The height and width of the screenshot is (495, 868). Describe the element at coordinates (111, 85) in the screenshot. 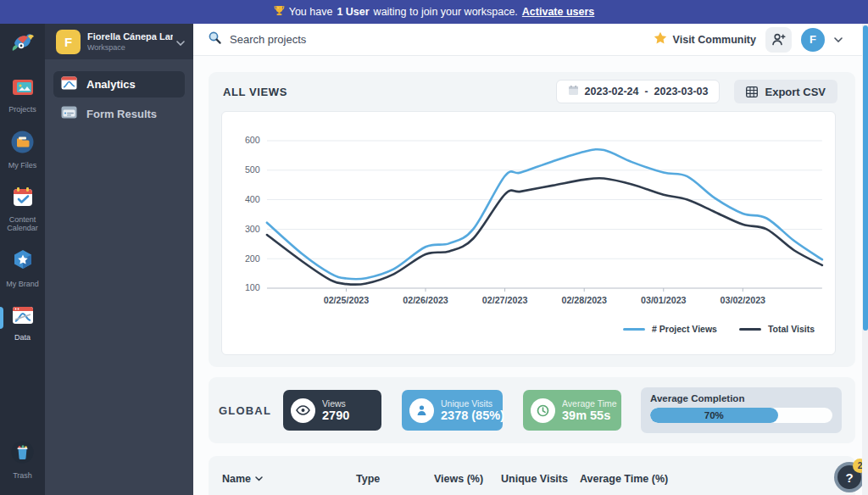

I see `menu-item-label: Analytics` at that location.